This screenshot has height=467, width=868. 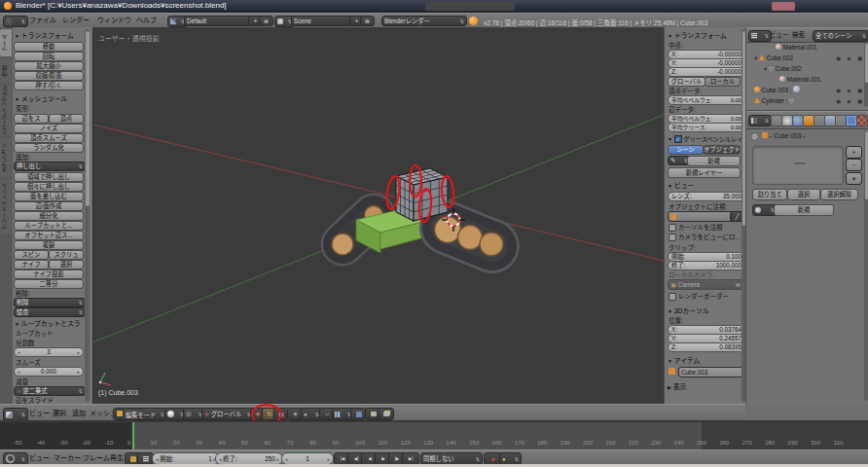 I want to click on cursor-z-field: Z:0.08395, so click(x=706, y=347).